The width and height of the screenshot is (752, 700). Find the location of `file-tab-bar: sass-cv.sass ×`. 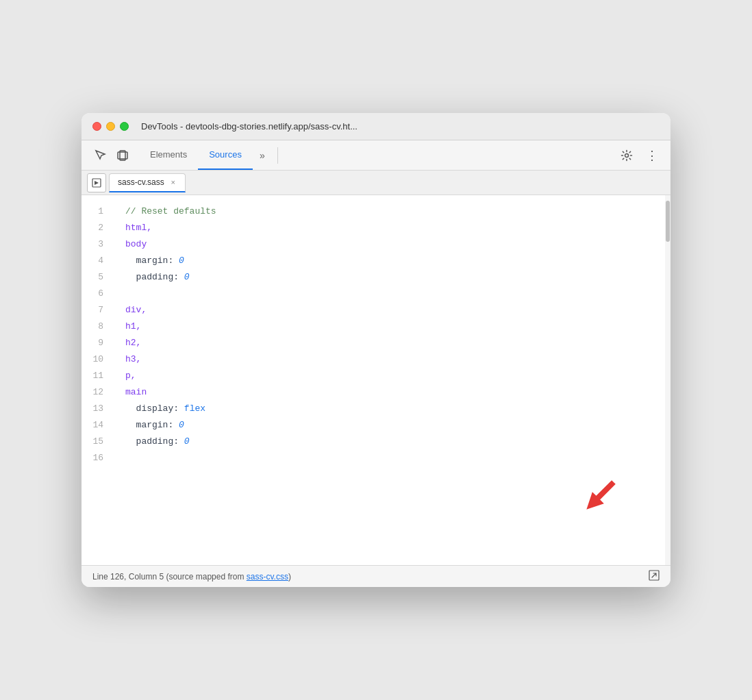

file-tab-bar: sass-cv.sass × is located at coordinates (376, 183).